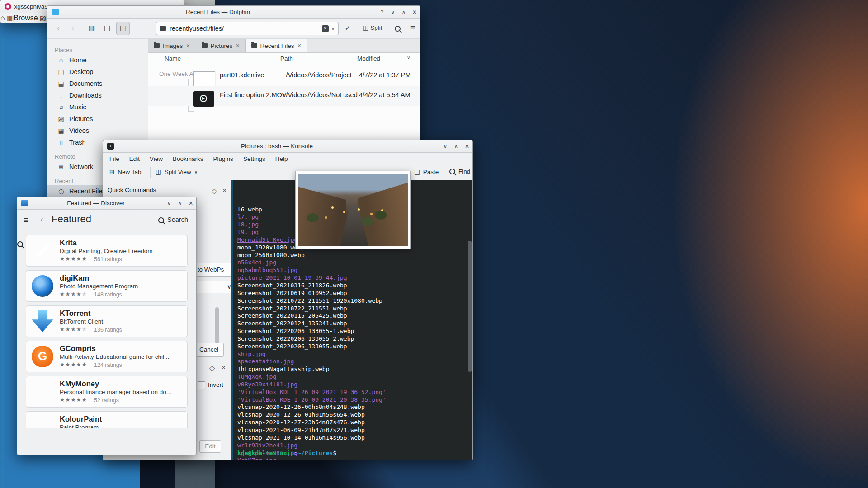 The image size is (868, 488). Describe the element at coordinates (107, 321) in the screenshot. I see `app-card: KTorrent BitTorrent Client ★★★★★ 136 rat…` at that location.